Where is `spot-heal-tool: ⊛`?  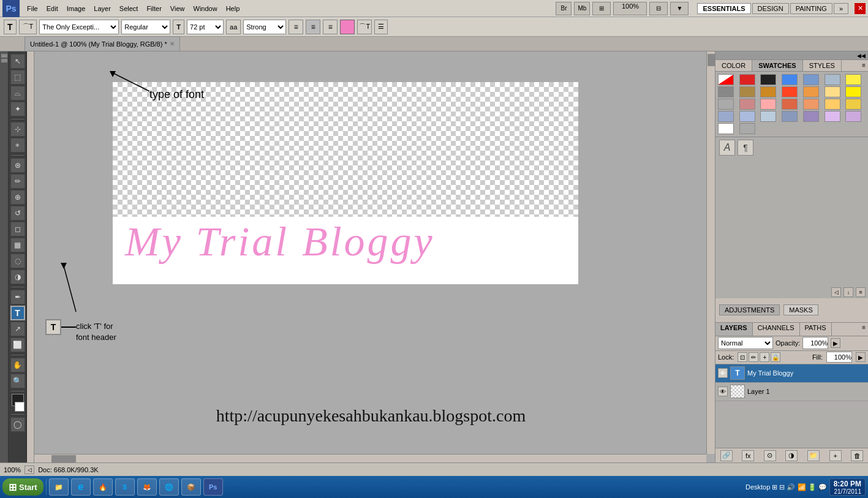
spot-heal-tool: ⊛ is located at coordinates (18, 165).